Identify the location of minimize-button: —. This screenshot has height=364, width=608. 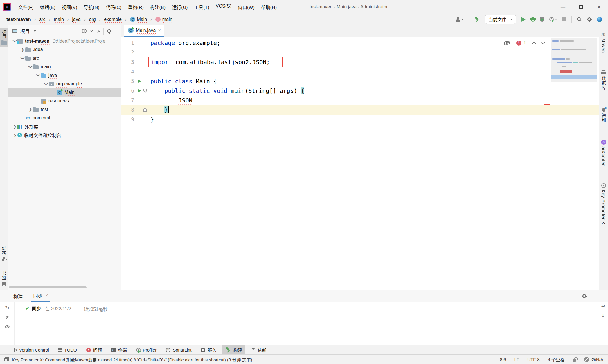
(563, 7).